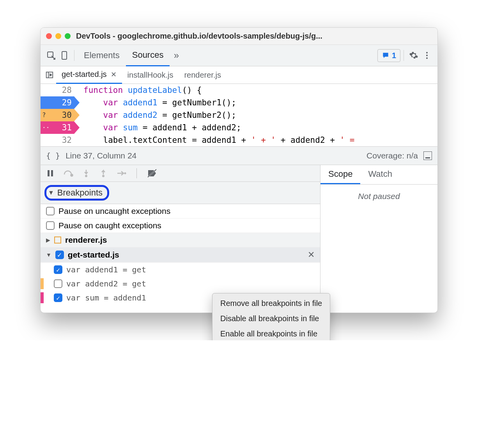 This screenshot has height=448, width=478. Describe the element at coordinates (48, 240) in the screenshot. I see `chevron-right-icon: ▶` at that location.